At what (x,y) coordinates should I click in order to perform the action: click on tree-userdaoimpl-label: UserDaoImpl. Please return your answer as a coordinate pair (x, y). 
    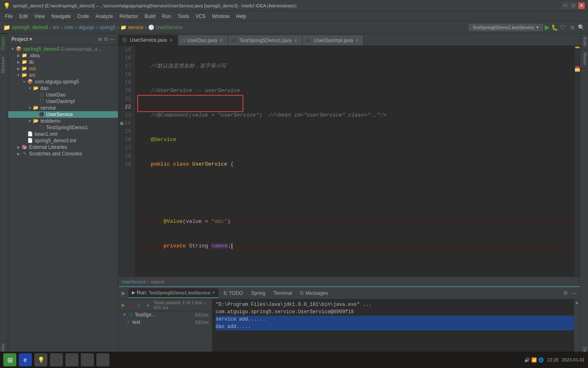
    Looking at the image, I should click on (60, 101).